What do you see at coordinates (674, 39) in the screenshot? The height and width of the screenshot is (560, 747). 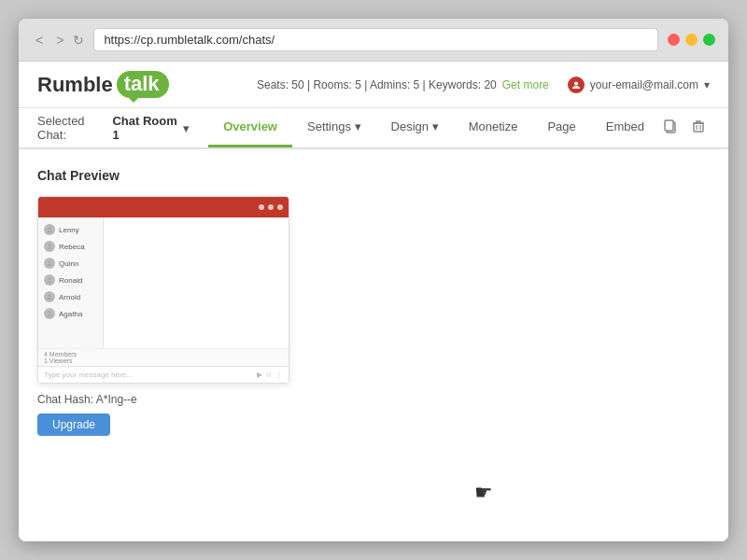 I see `close-button` at bounding box center [674, 39].